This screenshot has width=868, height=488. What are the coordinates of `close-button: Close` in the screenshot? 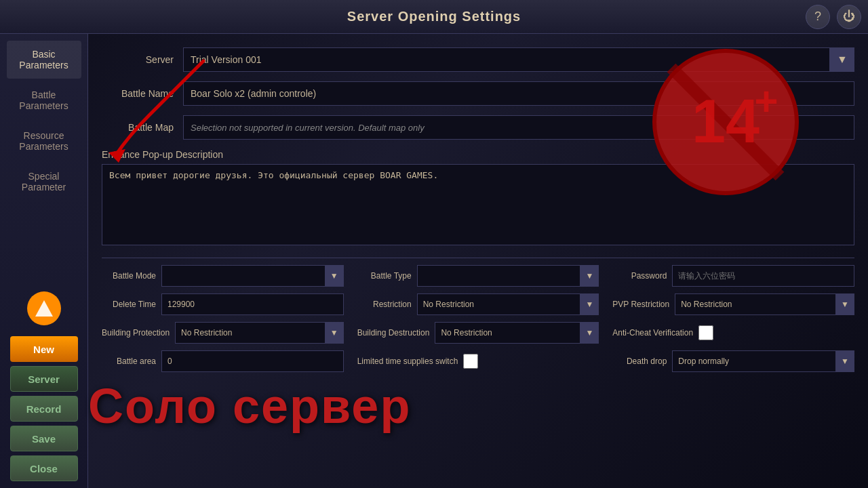 It's located at (44, 468).